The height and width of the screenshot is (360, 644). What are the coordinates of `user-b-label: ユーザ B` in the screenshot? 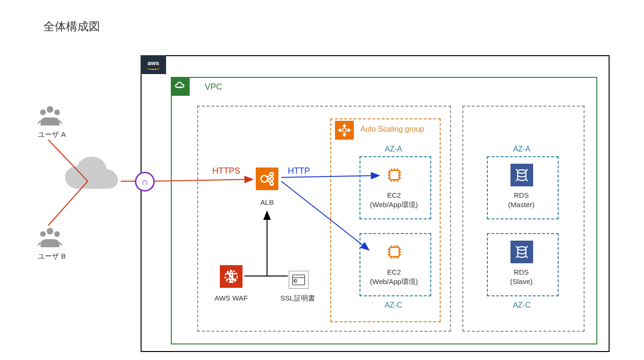 It's located at (52, 257).